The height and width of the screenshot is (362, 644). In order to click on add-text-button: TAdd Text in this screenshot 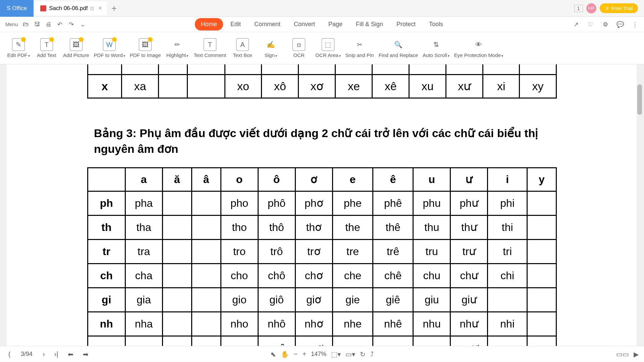, I will do `click(47, 48)`.